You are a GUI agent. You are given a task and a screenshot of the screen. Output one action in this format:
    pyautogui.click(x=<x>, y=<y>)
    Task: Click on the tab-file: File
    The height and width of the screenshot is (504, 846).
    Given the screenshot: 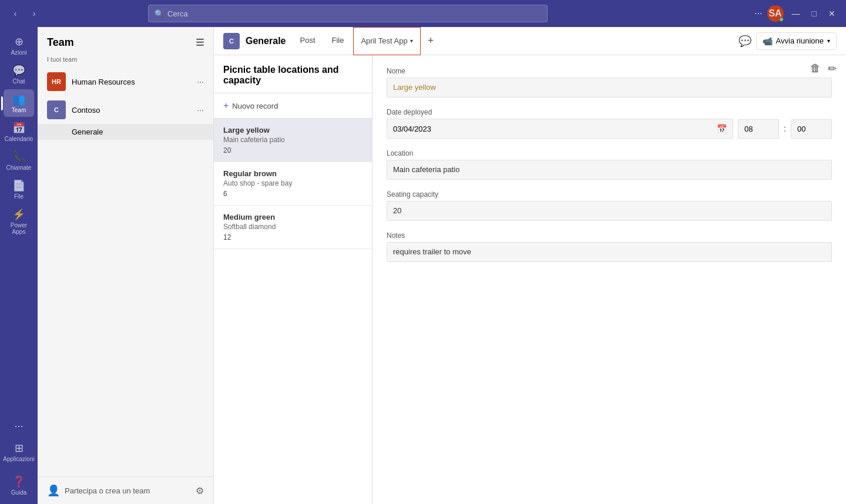 What is the action you would take?
    pyautogui.click(x=338, y=41)
    